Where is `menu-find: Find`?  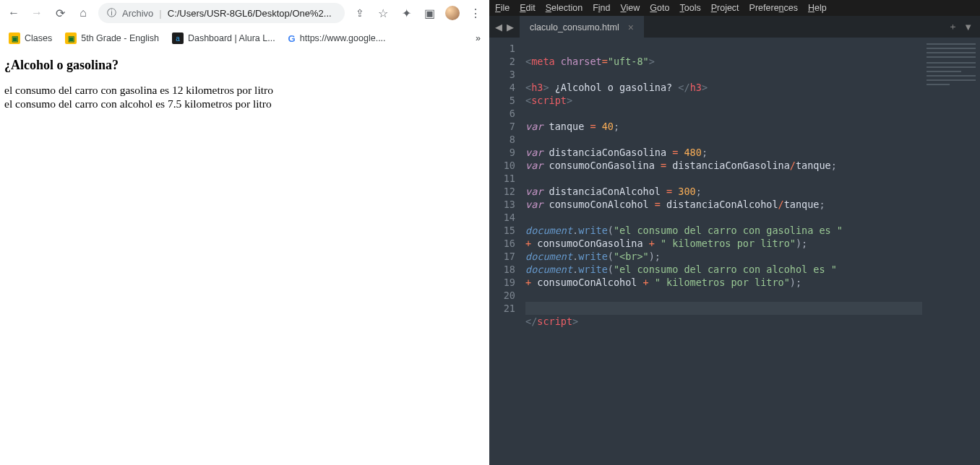 menu-find: Find is located at coordinates (601, 8).